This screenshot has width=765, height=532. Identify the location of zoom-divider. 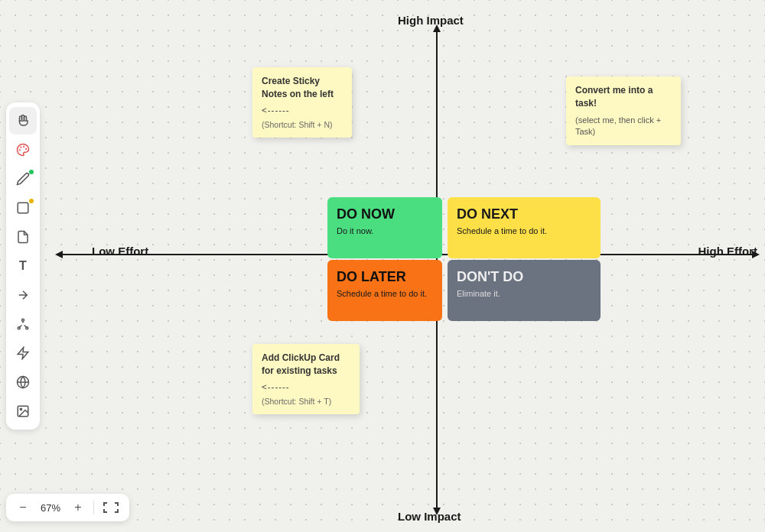
(93, 508).